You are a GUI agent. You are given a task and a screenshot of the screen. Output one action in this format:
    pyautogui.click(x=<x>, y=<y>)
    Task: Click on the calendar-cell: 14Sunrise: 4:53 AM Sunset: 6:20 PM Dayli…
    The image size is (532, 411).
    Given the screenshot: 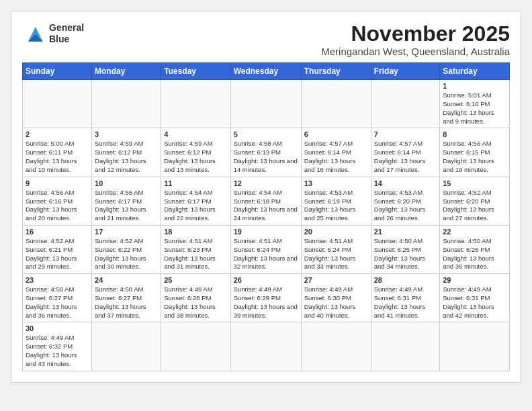 What is the action you would take?
    pyautogui.click(x=405, y=201)
    